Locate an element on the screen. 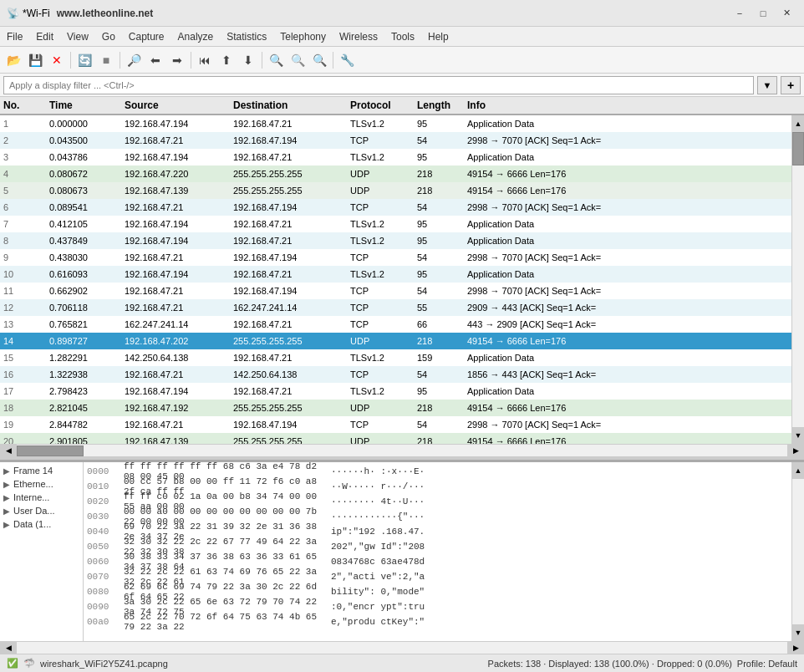 The height and width of the screenshot is (672, 804). toolbar-open: 📂 is located at coordinates (13, 60).